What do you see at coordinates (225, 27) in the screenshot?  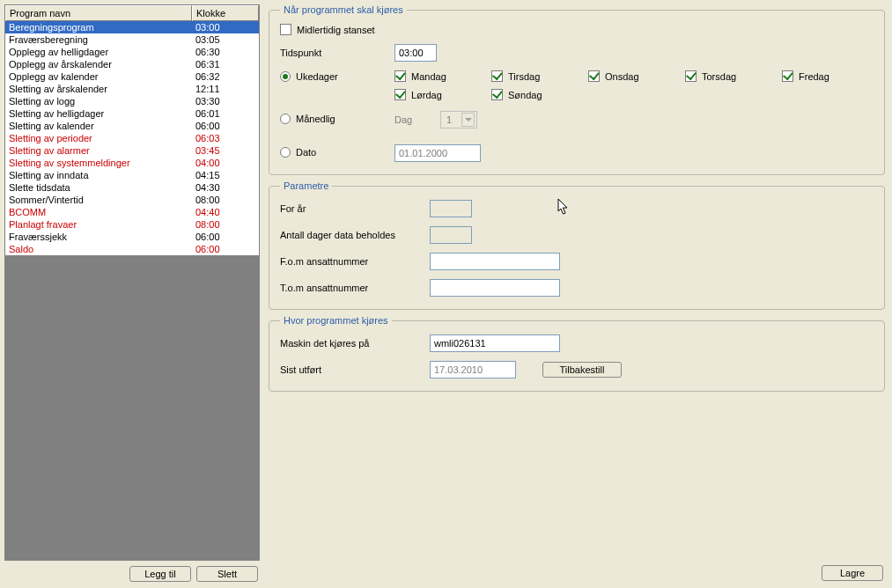 I see `cell-time: 03:00` at bounding box center [225, 27].